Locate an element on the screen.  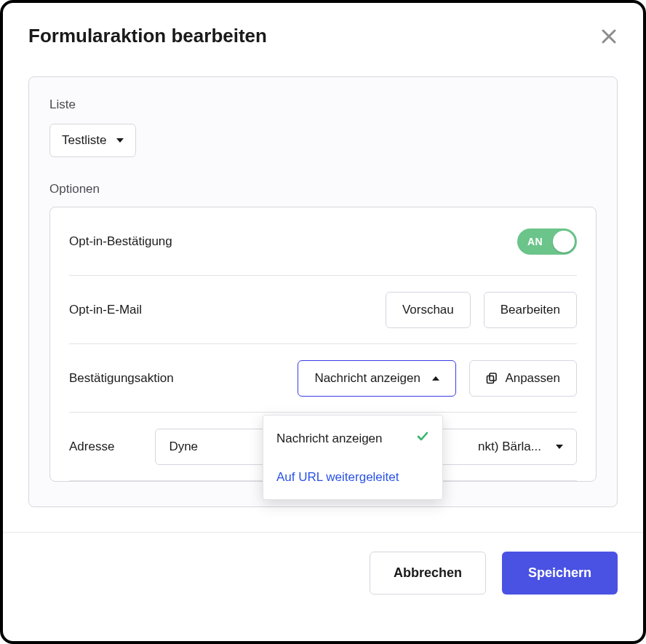
address-value-prefix: Dyne is located at coordinates (183, 447).